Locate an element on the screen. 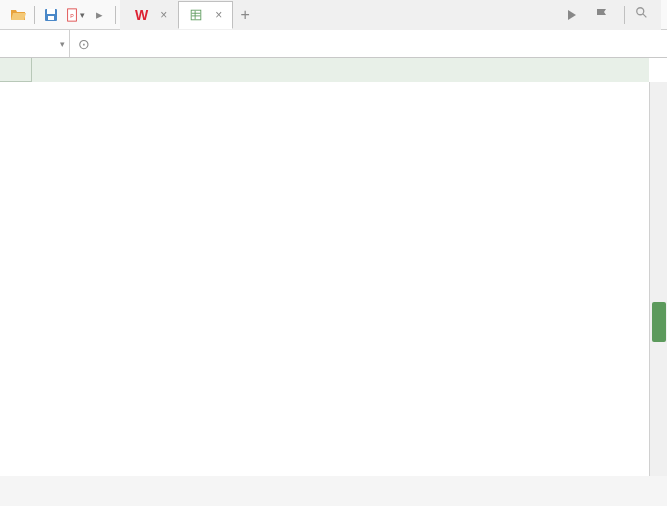 Image resolution: width=667 pixels, height=506 pixels. column-headers is located at coordinates (340, 70).